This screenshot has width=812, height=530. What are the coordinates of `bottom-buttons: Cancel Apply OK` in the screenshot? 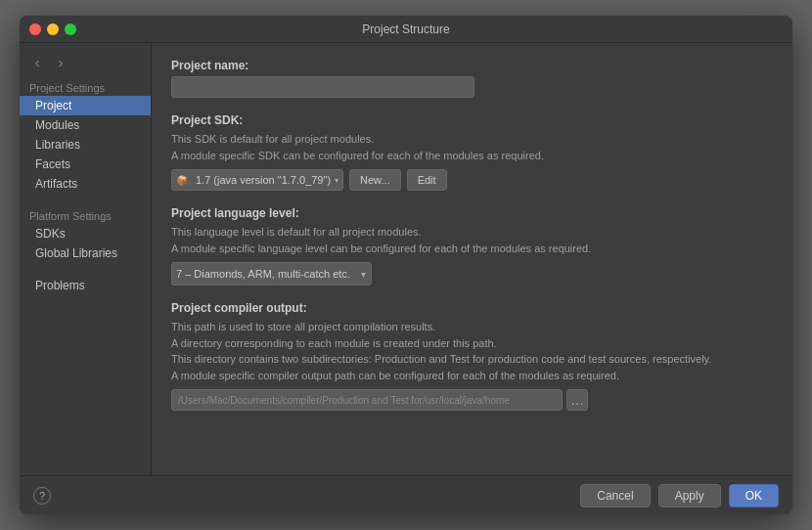 It's located at (679, 496).